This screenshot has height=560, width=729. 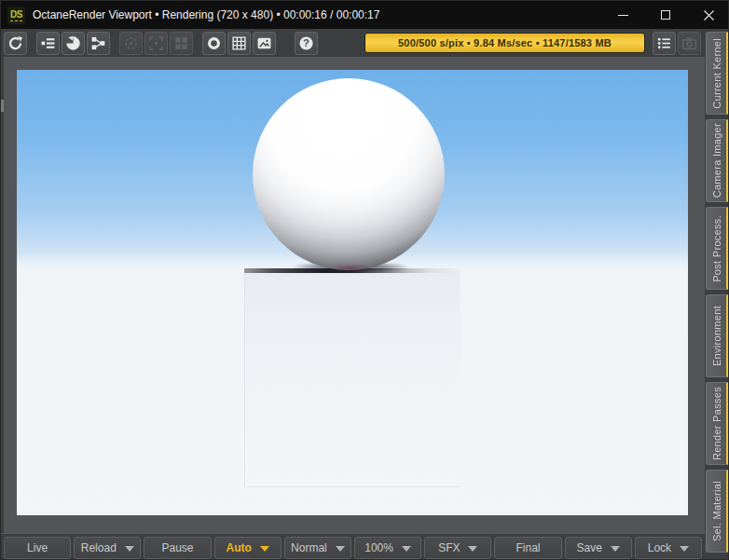 I want to click on viewport-bottom-toolbar: Live Reload Pause Auto Normal 100% SFX F…, so click(x=352, y=546).